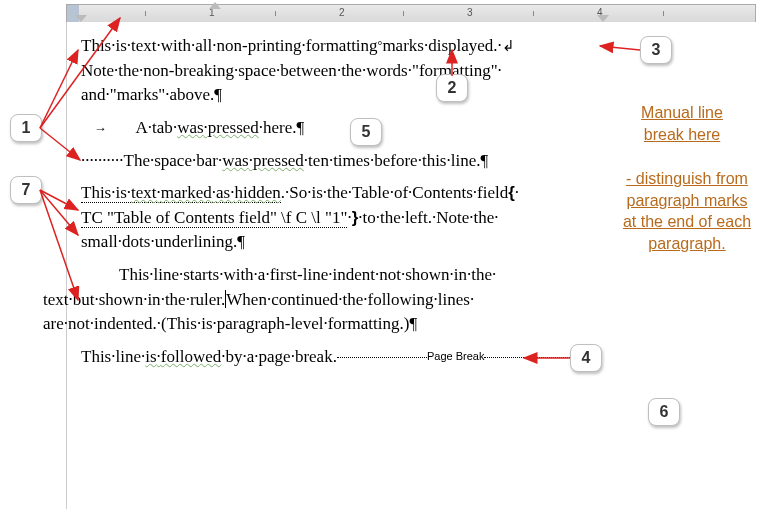  Describe the element at coordinates (508, 46) in the screenshot. I see `manual-line-break-mark` at that location.